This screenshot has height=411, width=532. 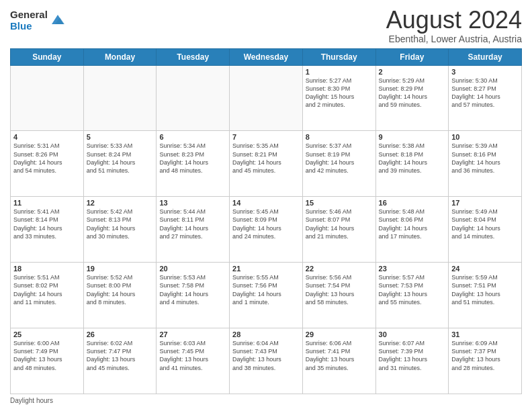 I want to click on calendar-cell: 19Sunrise: 5:52 AMSunset: 8:00 PMDayligh…, so click(x=120, y=295).